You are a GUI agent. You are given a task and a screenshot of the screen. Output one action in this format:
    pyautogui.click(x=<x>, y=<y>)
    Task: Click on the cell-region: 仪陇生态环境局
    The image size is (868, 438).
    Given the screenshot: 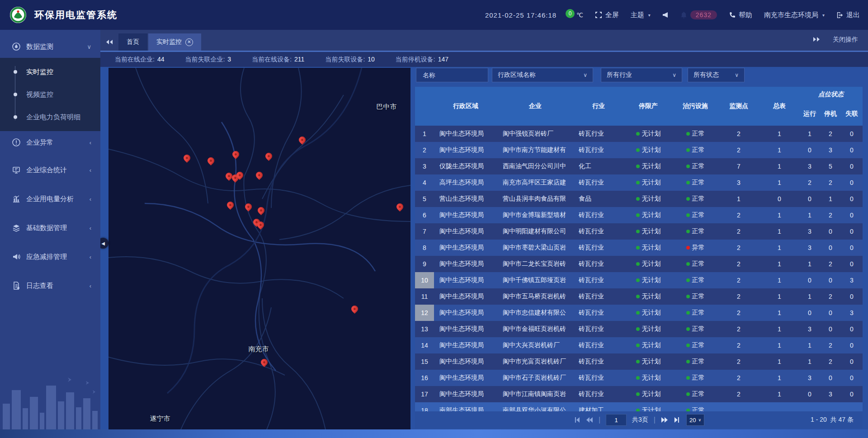 What is the action you would take?
    pyautogui.click(x=466, y=166)
    